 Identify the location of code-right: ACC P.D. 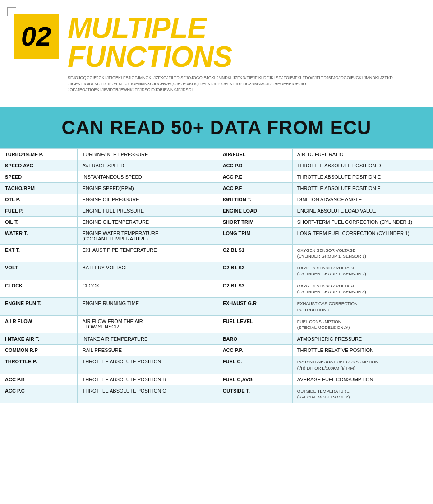
(255, 165).